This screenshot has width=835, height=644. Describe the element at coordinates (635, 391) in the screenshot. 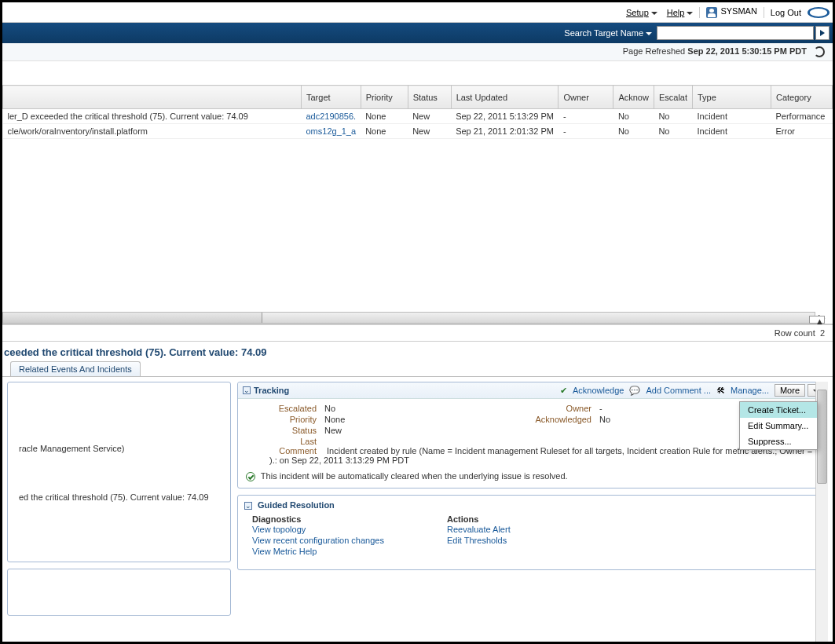

I see `comment-icon: 💬` at that location.